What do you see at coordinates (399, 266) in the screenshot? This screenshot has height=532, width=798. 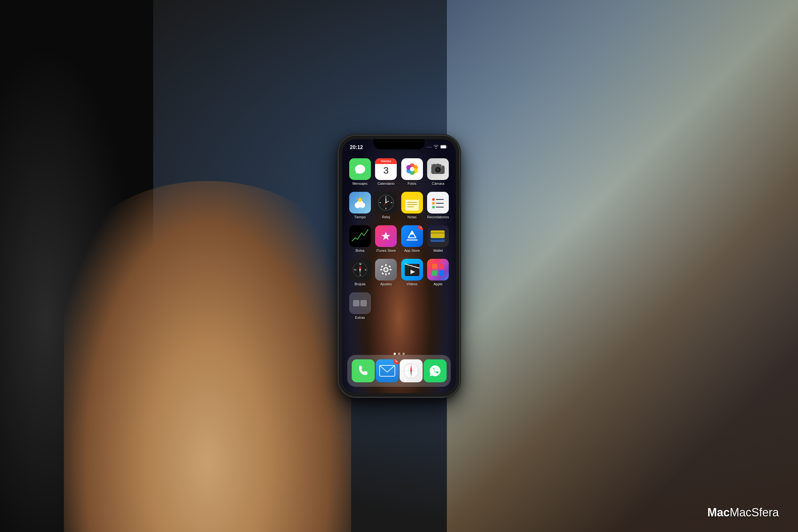 I see `iphone-wrapper: 20:12 ····` at bounding box center [399, 266].